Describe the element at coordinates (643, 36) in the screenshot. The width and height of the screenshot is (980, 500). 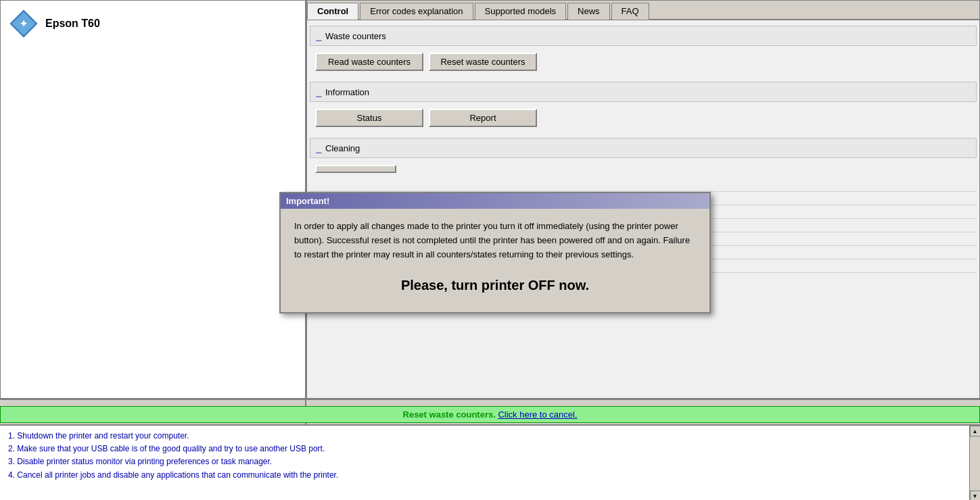
I see `waste-counters-section-header: ⎯ Waste counters` at that location.